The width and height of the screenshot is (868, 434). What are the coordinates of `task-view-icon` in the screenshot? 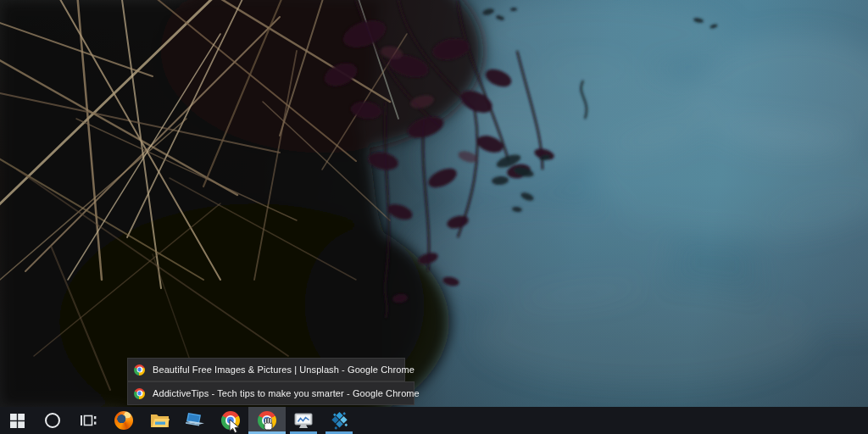 It's located at (88, 420).